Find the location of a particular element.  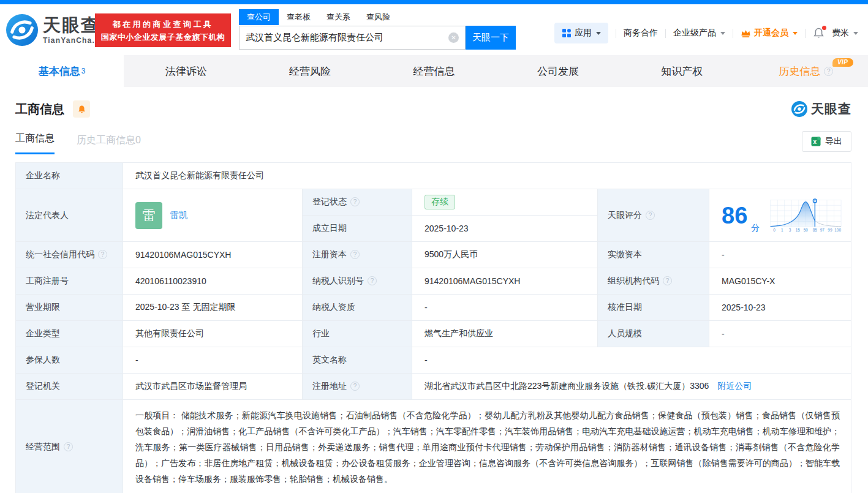

nearby-companies-link: 附近公司 is located at coordinates (734, 386).